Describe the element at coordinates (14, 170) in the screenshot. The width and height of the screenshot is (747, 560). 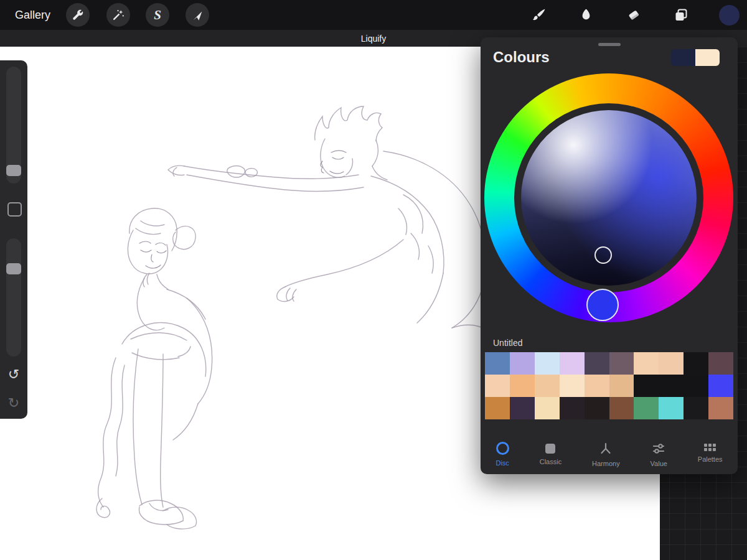
I see `brush-size-handle` at that location.